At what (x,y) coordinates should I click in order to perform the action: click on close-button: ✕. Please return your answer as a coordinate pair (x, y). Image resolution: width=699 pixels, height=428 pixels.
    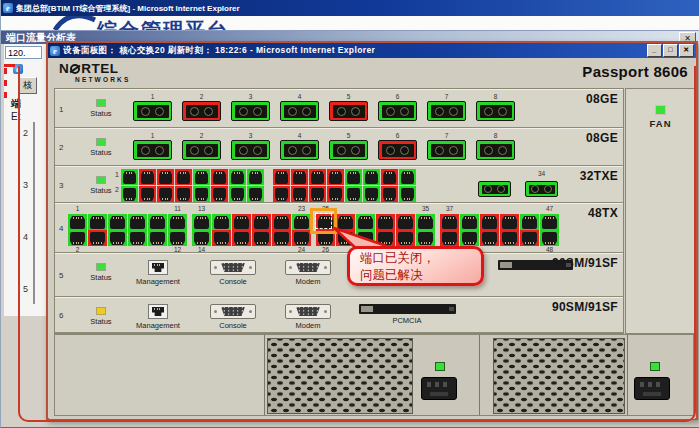
    Looking at the image, I should click on (686, 50).